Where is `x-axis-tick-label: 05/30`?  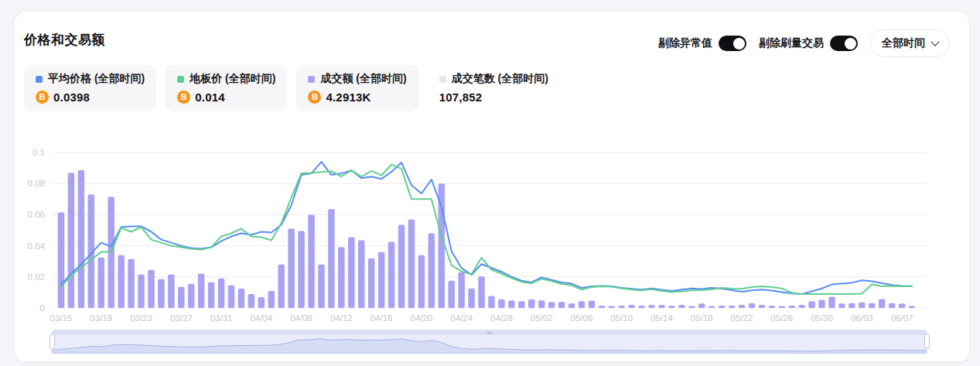
x-axis-tick-label: 05/30 is located at coordinates (821, 318).